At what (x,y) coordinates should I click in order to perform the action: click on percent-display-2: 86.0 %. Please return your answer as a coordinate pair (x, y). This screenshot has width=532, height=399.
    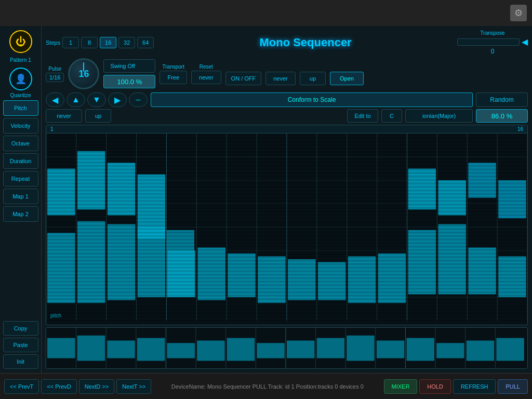
    Looking at the image, I should click on (502, 116).